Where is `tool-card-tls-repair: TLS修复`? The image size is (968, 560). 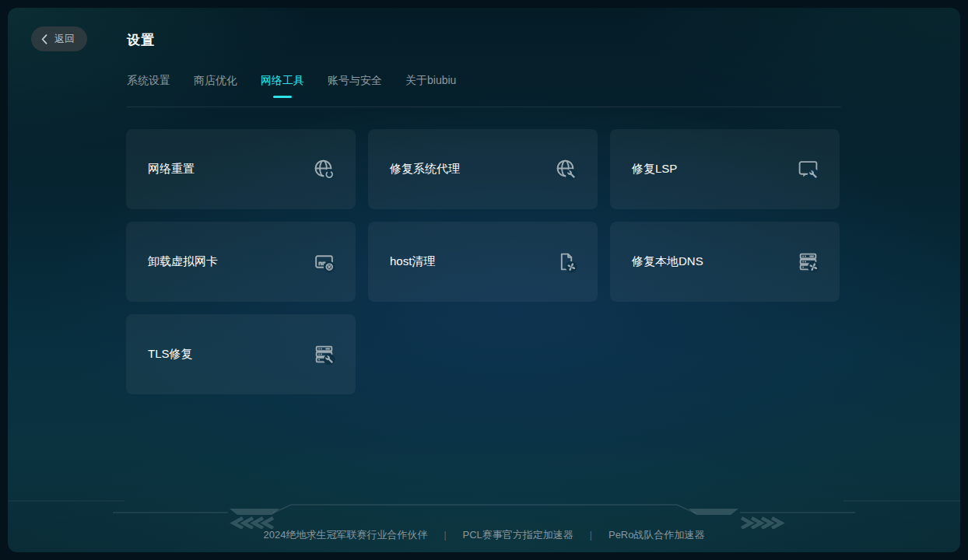 tool-card-tls-repair: TLS修复 is located at coordinates (241, 355).